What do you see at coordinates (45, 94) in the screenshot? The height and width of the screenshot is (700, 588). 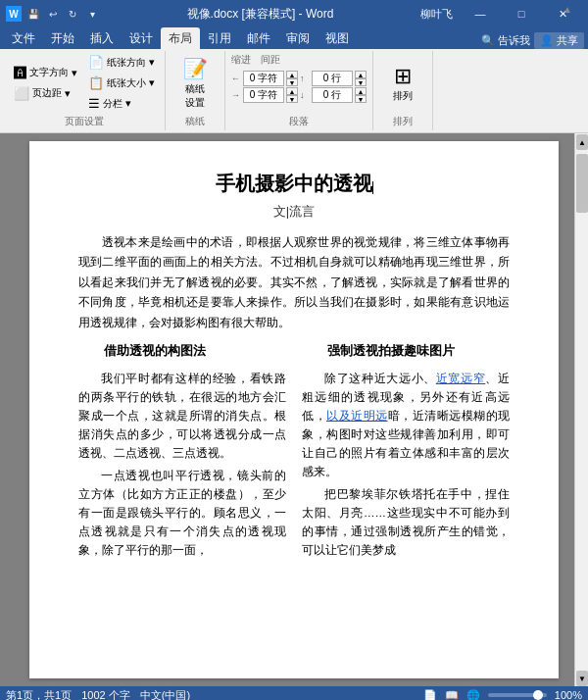 I see `margins-btn: ⬜ 页边距 ▾` at bounding box center [45, 94].